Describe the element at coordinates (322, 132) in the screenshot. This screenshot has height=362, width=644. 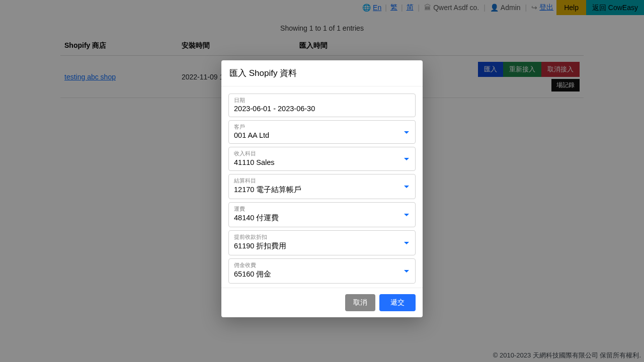
I see `field-customer: 客戶 001 AA Ltd` at that location.